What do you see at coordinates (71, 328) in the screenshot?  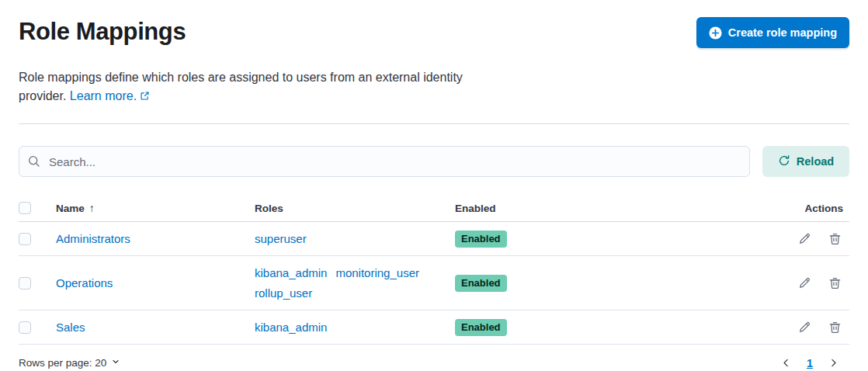 I see `role-mapping-name-link: Sales` at bounding box center [71, 328].